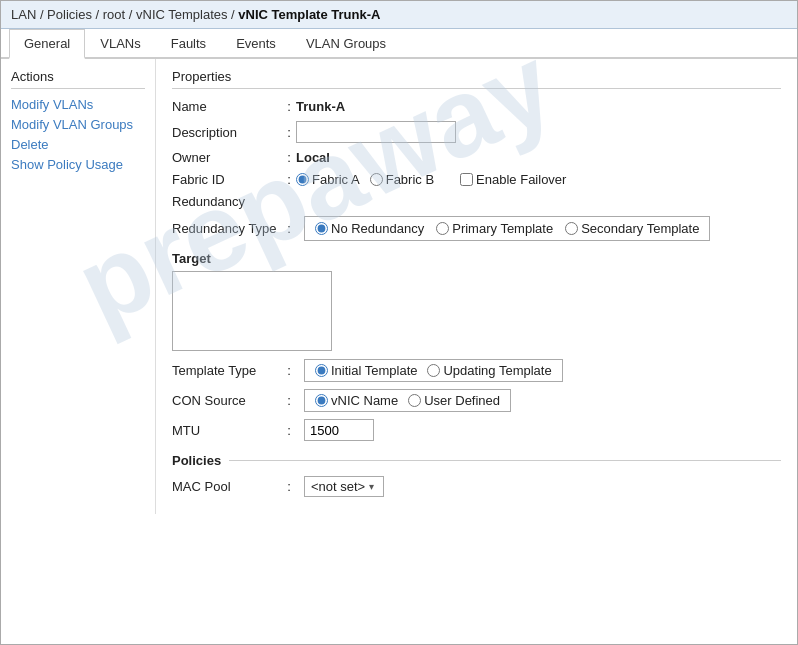 This screenshot has width=798, height=645. Describe the element at coordinates (399, 15) in the screenshot. I see `breadcrumb: LAN / Policies / root / vNIC Templates /…` at that location.